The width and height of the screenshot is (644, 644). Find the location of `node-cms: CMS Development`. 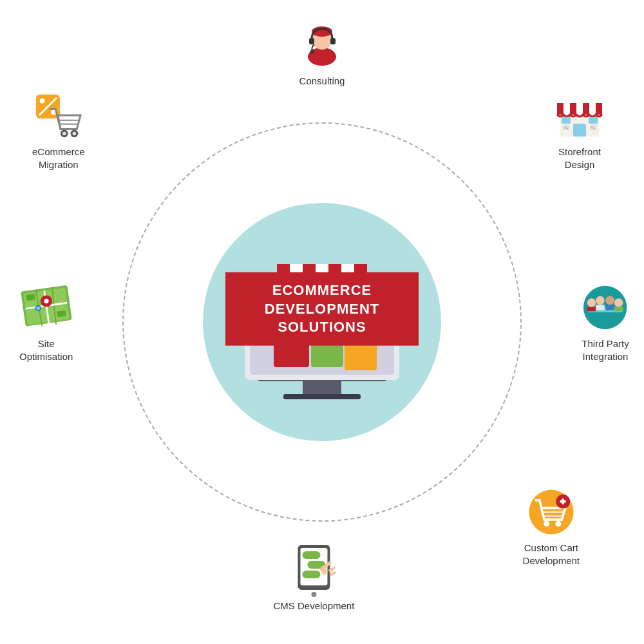

node-cms: CMS Development is located at coordinates (314, 578).